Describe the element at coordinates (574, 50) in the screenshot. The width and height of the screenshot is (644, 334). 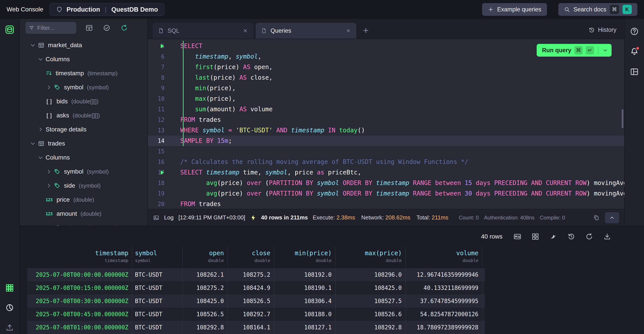
I see `run-query-button: Run query ⌘ ↵` at that location.